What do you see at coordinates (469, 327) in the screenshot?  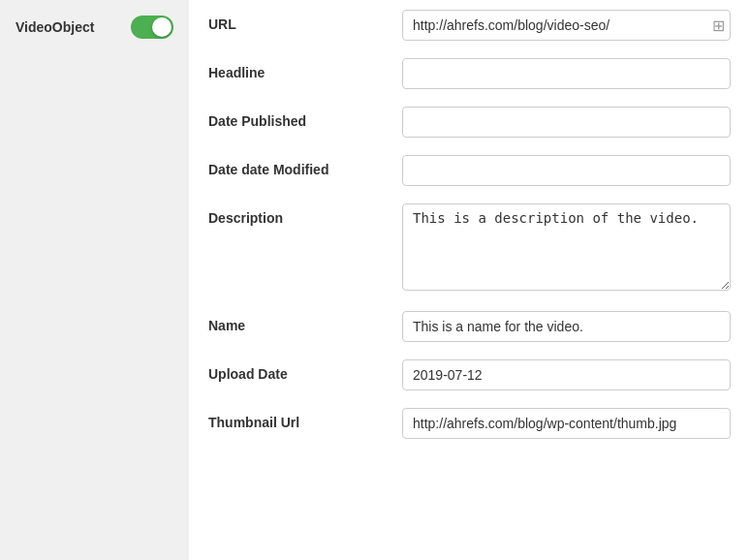 I see `form-row-name: Name` at bounding box center [469, 327].